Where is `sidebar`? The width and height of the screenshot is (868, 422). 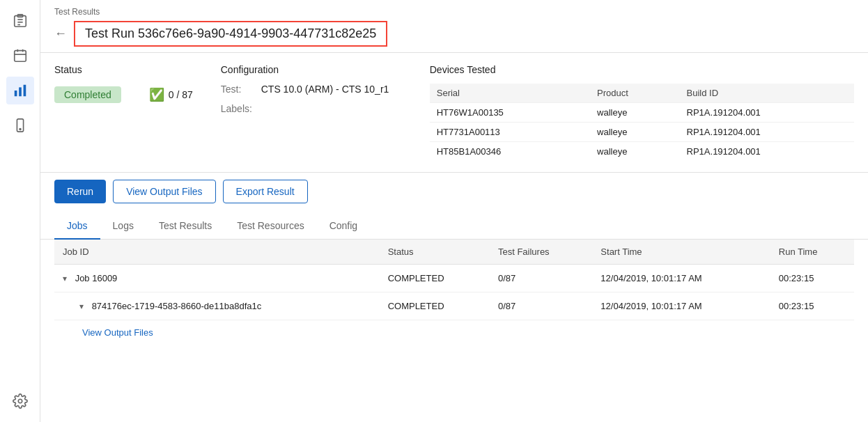
sidebar is located at coordinates (20, 211).